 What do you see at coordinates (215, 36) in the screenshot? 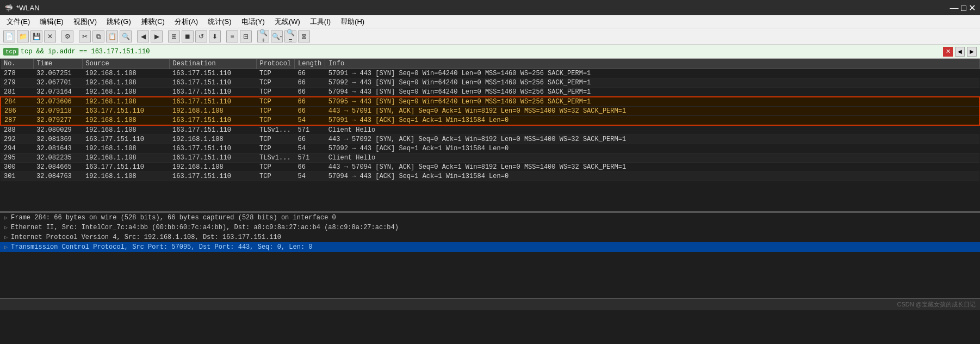
I see `toolbar-btn-down: ⬇` at bounding box center [215, 36].